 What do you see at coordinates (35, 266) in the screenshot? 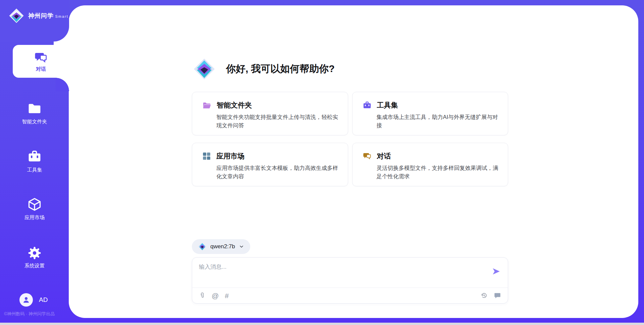
I see `sidebar-item-label: 系统设置` at bounding box center [35, 266].